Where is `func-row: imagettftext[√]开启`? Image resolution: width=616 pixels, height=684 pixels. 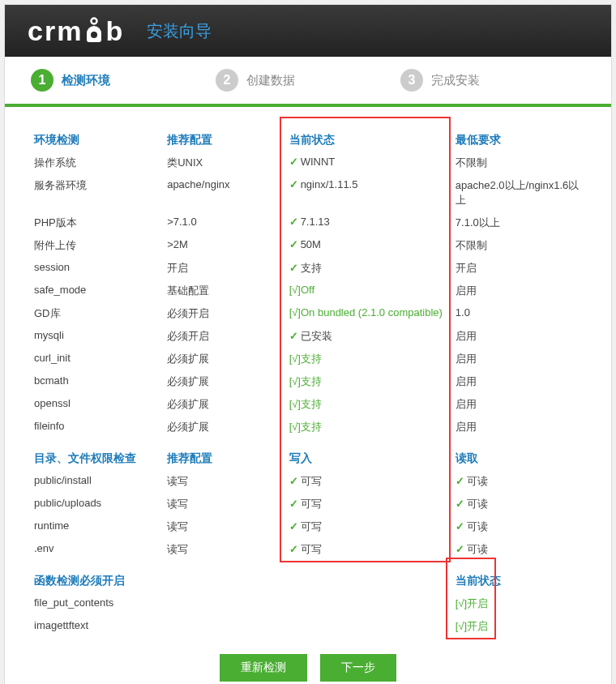 func-row: imagettftext[√]开启 is located at coordinates (308, 626).